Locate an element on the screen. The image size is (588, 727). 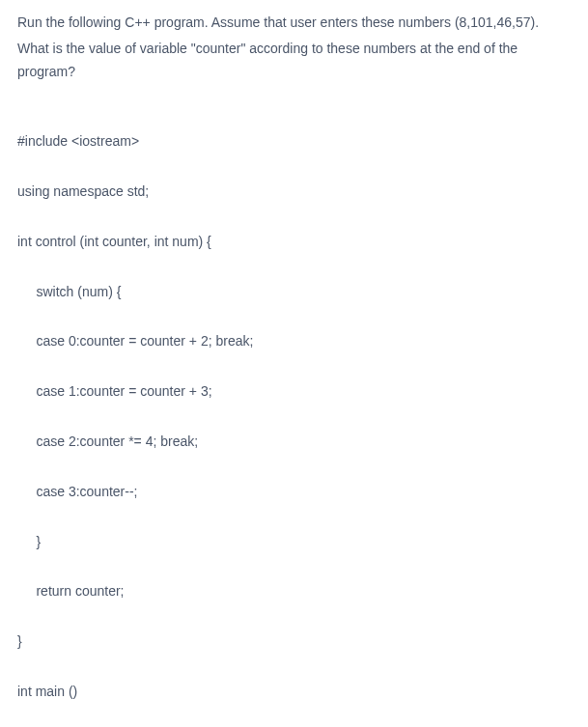
code-line: using namespace std; is located at coordinates (294, 192).